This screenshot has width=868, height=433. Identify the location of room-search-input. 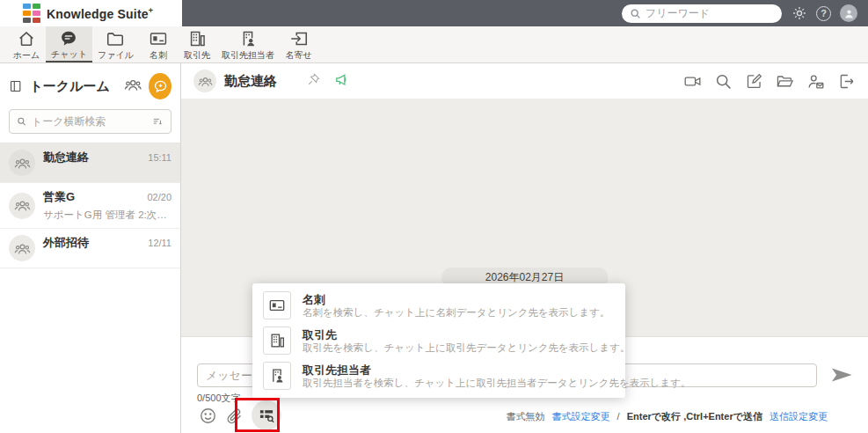
(90, 121).